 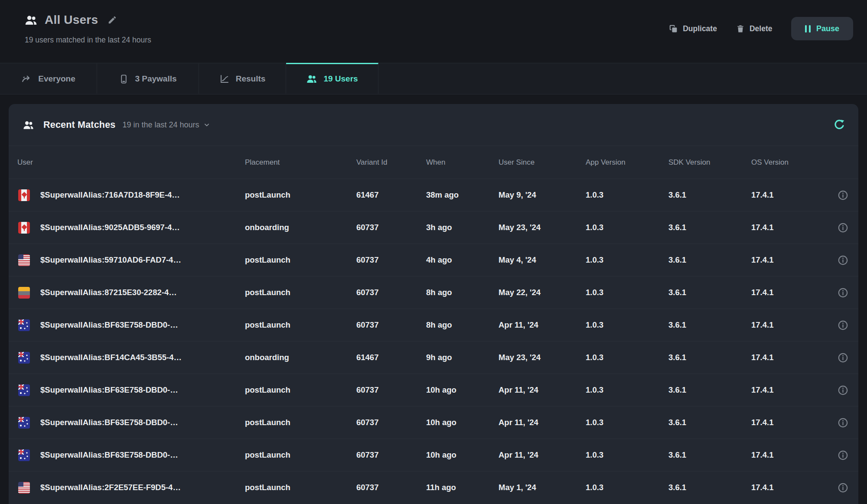 I want to click on user-alias: $SuperwallAlias:9025ADB5-9697-4…, so click(x=110, y=228).